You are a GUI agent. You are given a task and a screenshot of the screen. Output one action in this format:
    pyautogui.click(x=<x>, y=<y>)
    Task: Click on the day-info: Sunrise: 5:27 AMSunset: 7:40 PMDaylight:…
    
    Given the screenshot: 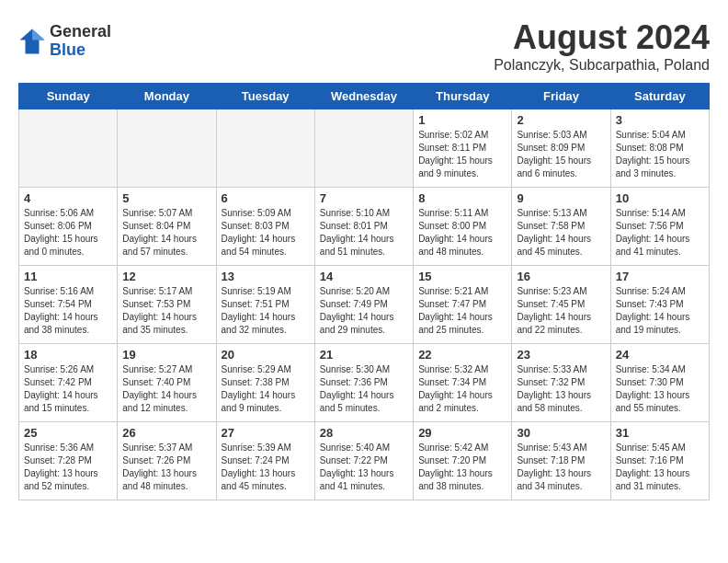 What is the action you would take?
    pyautogui.click(x=166, y=389)
    